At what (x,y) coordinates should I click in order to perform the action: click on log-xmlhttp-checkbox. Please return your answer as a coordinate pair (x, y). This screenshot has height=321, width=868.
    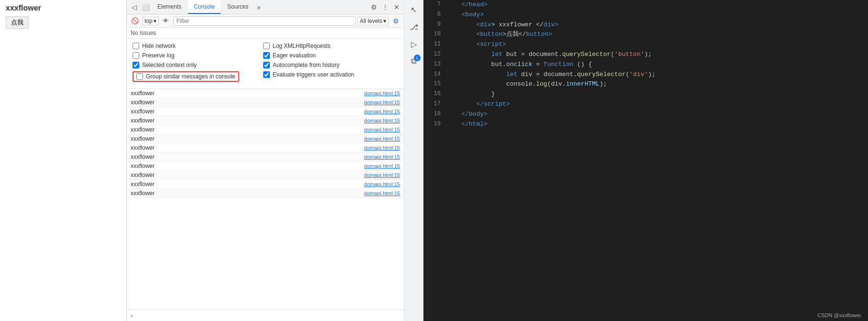
    Looking at the image, I should click on (267, 46).